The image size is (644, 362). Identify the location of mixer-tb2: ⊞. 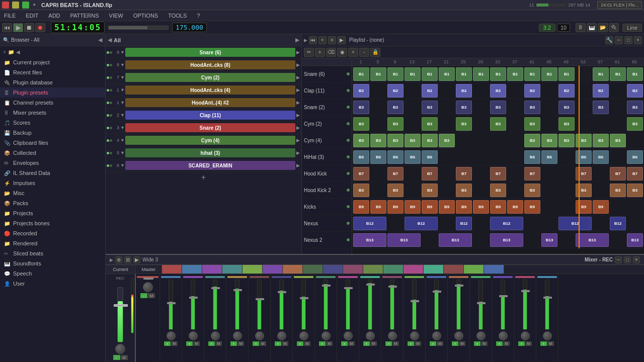
(128, 260).